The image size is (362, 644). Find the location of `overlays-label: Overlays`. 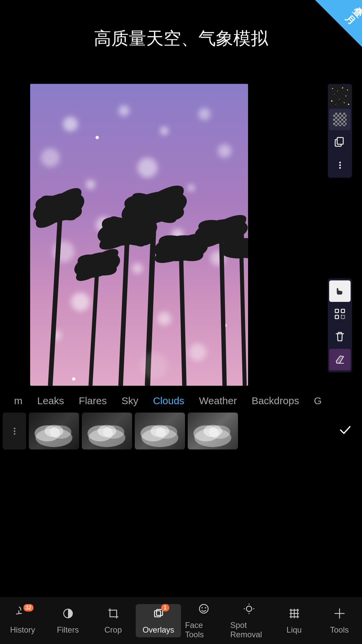

overlays-label: Overlays is located at coordinates (158, 630).